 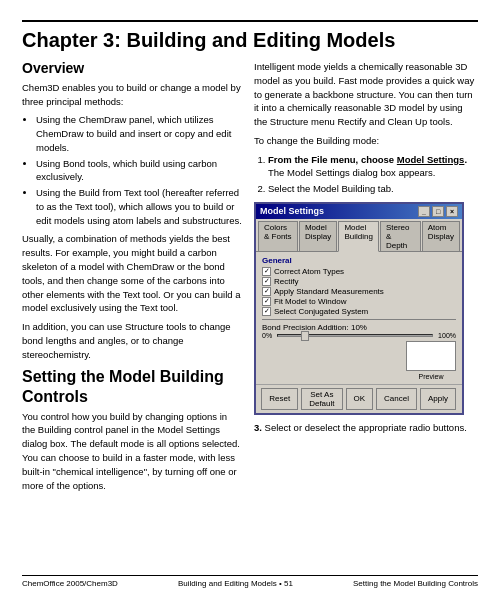 I want to click on section2-heading: Setting the Model Building Controls, so click(x=132, y=386).